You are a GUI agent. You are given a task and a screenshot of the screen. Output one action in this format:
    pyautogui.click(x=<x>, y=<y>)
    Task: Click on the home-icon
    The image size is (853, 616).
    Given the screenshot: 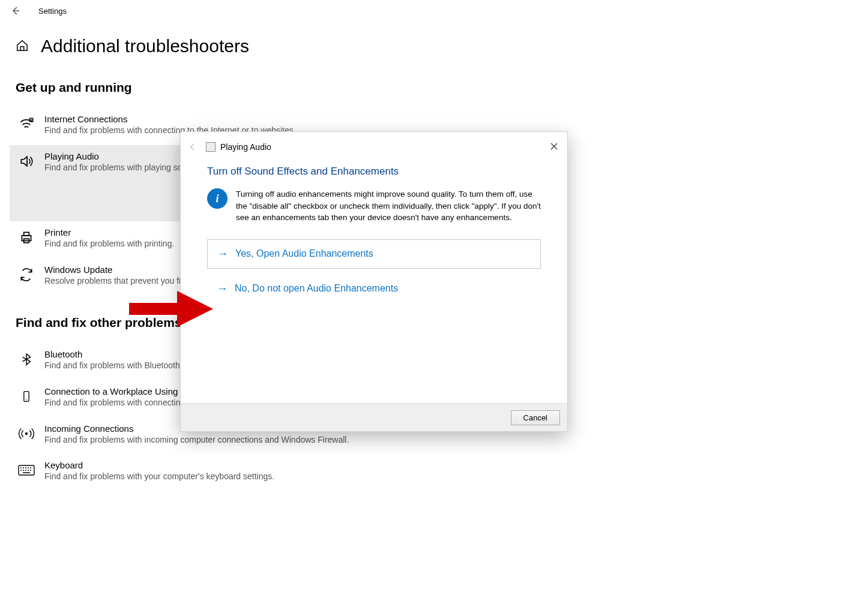 What is the action you would take?
    pyautogui.click(x=22, y=47)
    